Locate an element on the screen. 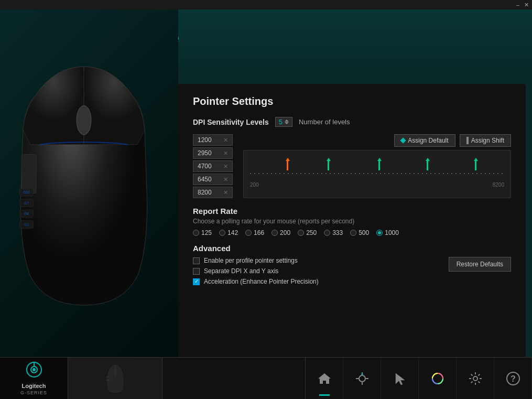  polling-500: 500 is located at coordinates (360, 233).